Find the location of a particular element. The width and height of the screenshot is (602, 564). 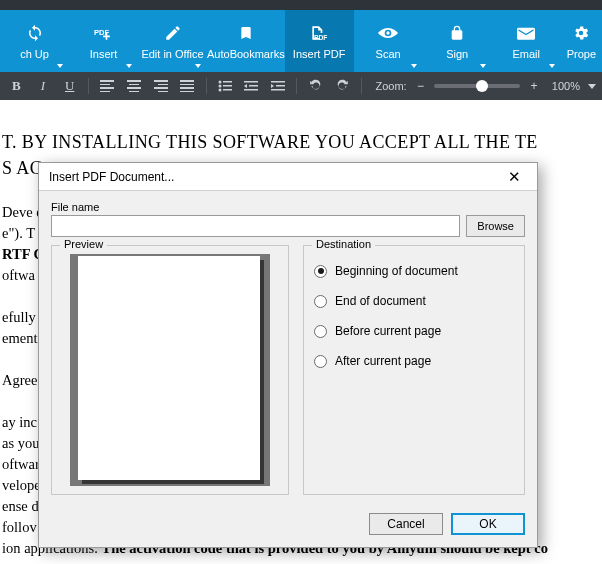

doc-text: Agree is located at coordinates (20, 380).